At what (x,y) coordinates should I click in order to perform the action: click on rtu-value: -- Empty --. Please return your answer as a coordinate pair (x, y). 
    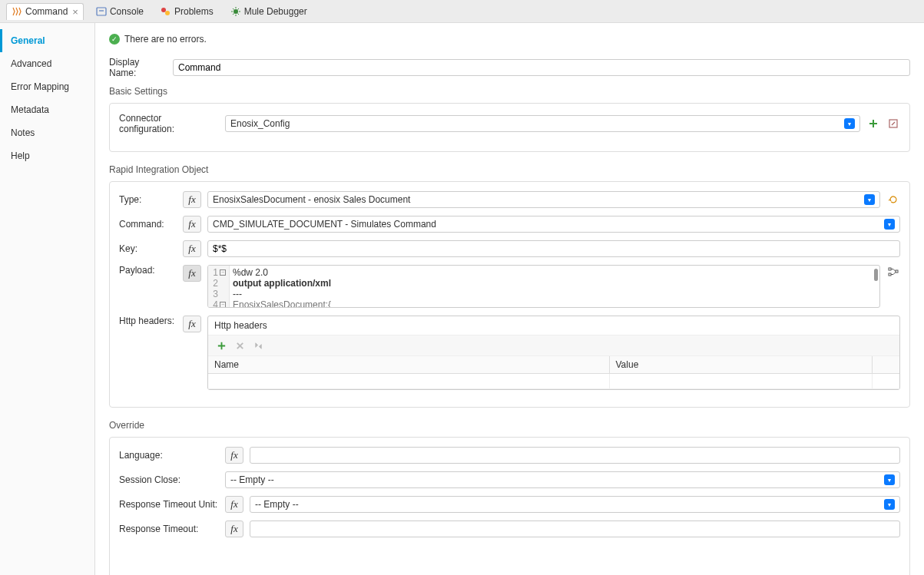
    Looking at the image, I should click on (277, 504).